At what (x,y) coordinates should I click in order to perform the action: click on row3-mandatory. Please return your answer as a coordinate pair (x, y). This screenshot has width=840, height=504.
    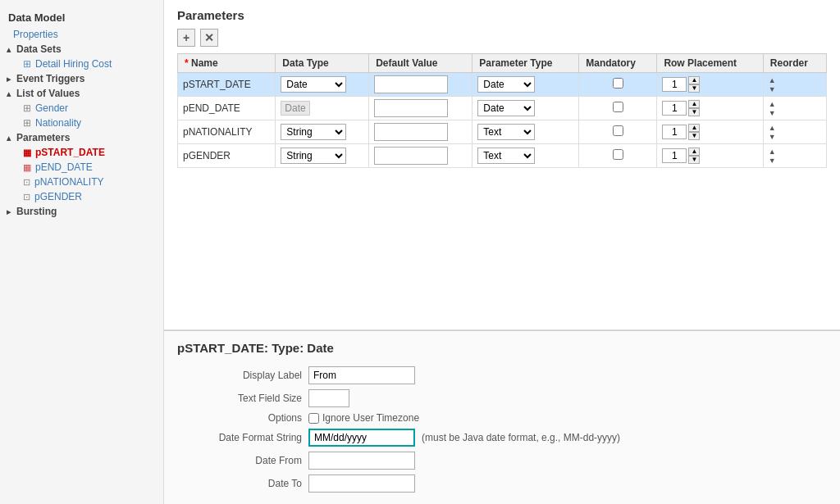
    Looking at the image, I should click on (619, 133).